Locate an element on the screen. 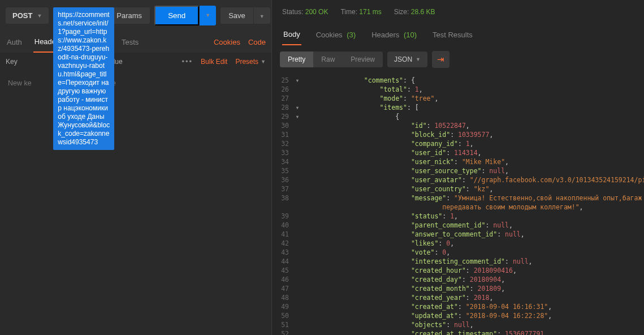 This screenshot has height=335, width=644. wrap-lines-button: ⇥ is located at coordinates (441, 59).